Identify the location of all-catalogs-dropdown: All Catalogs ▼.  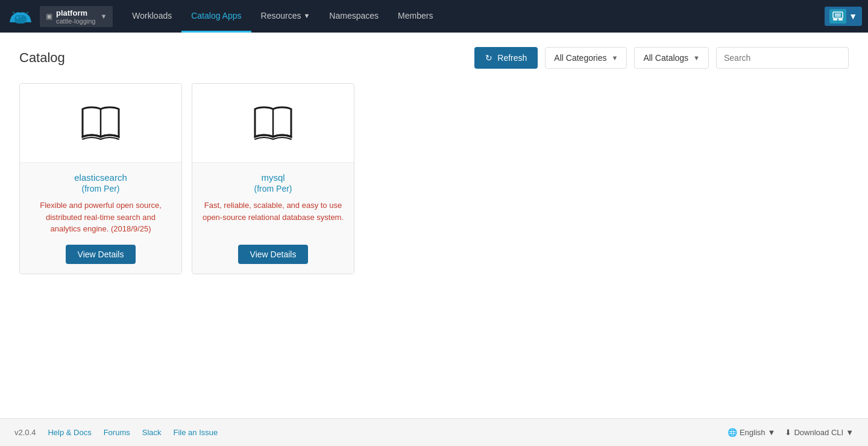
(671, 58).